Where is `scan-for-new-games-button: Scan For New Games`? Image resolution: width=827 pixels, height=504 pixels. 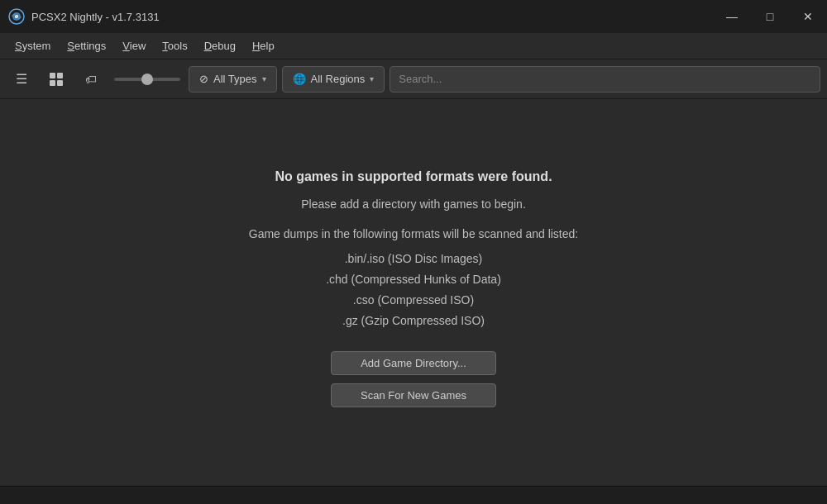
scan-for-new-games-button: Scan For New Games is located at coordinates (414, 395).